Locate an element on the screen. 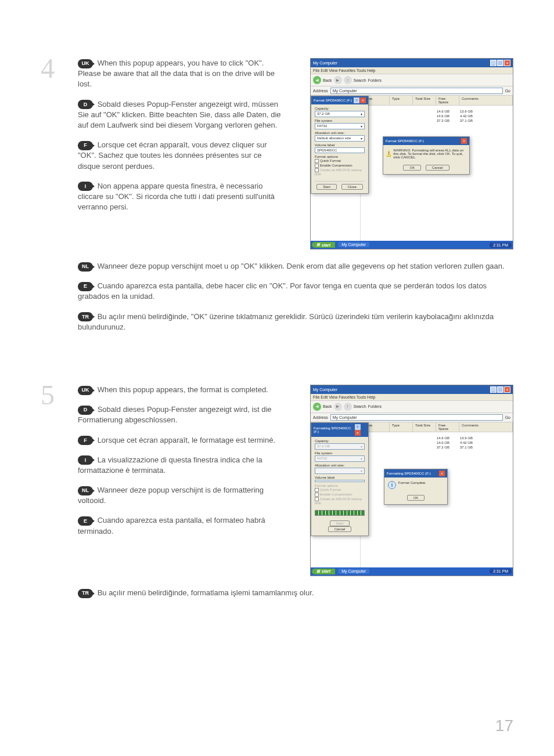 This screenshot has height=756, width=554. drive-list: 14.6 GB13.9 GB 14.6 GB4.42 GB 37.2 GB37.… is located at coordinates (437, 443).